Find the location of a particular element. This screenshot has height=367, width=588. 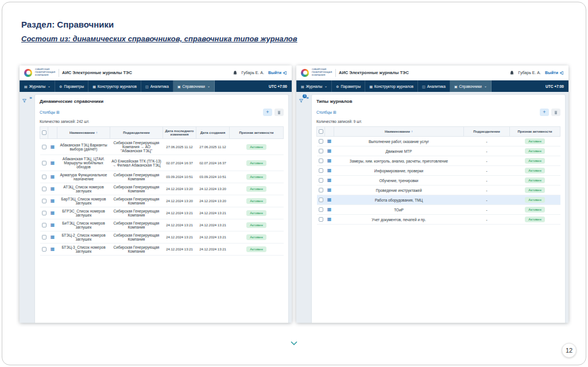

company-logo-text: Сибирская генерирующая компания is located at coordinates (322, 72).